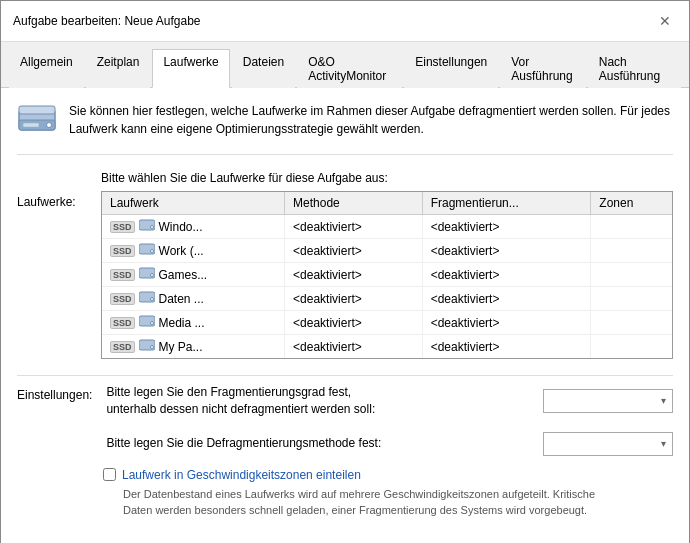 The width and height of the screenshot is (690, 543). Describe the element at coordinates (110, 474) in the screenshot. I see `zones-checkbox` at that location.